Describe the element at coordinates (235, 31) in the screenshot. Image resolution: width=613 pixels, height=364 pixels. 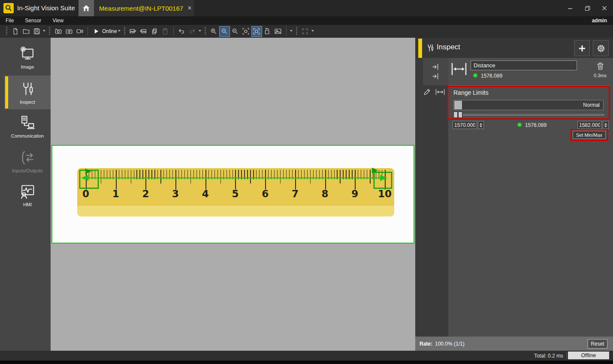
I see `zoom-image-icon` at that location.